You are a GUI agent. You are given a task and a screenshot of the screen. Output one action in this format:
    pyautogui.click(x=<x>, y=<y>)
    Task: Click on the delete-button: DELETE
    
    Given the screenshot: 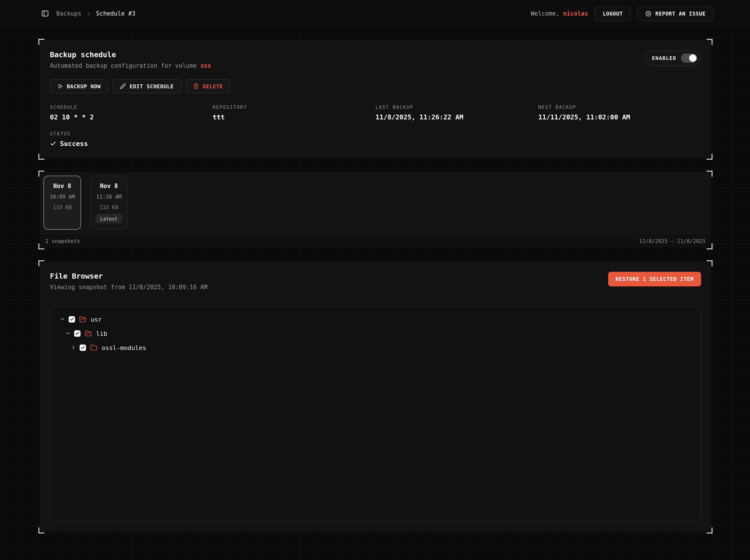 What is the action you would take?
    pyautogui.click(x=208, y=86)
    